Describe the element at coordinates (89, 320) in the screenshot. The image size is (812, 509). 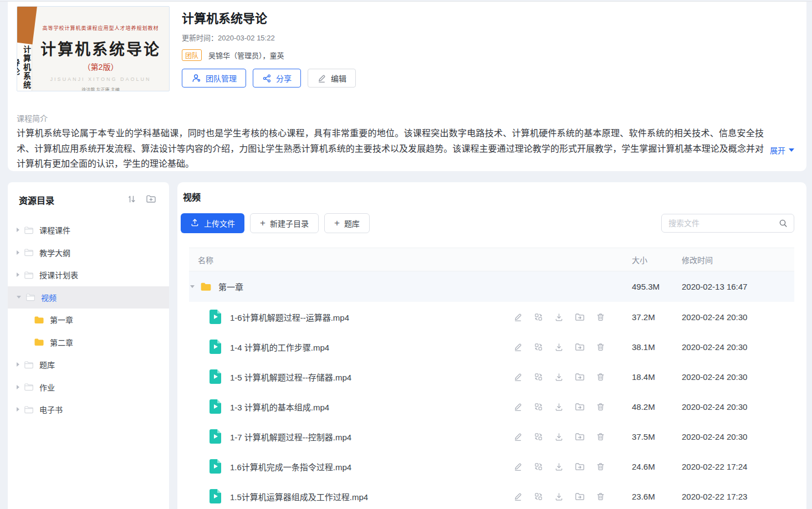
I see `resource-tree: 课程课件 教学大纲 授课计划表 视频 第一章` at that location.